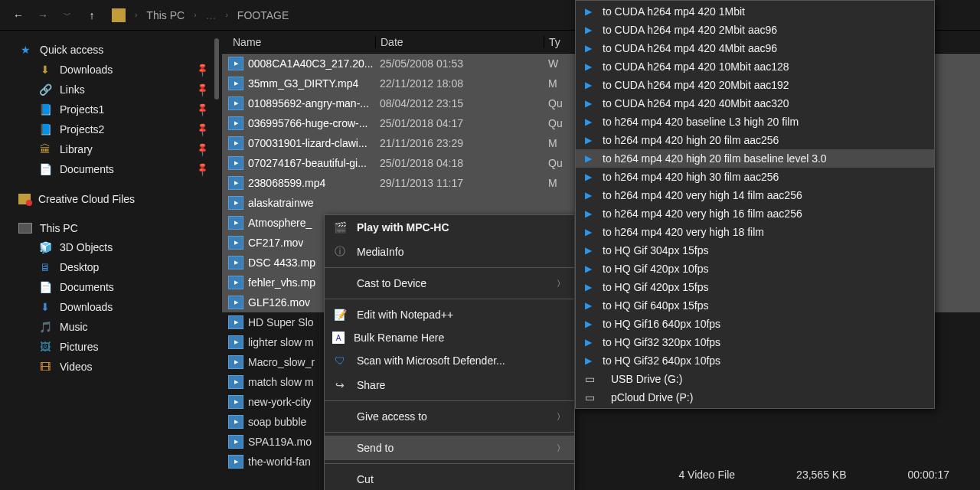  I want to click on up-button: ↑, so click(92, 15).